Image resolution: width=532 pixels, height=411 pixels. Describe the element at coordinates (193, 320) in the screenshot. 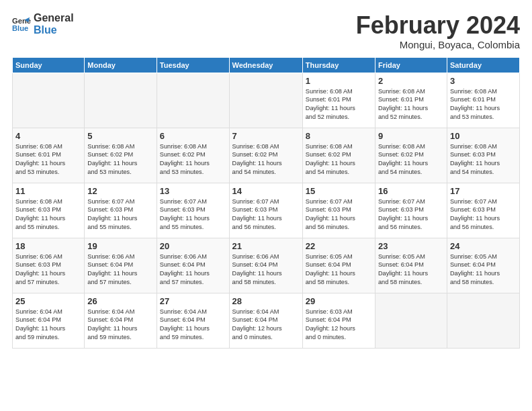

I see `calendar-cell: 27Sunrise: 6:04 AM Sunset: 6:04 PM Dayli…` at that location.